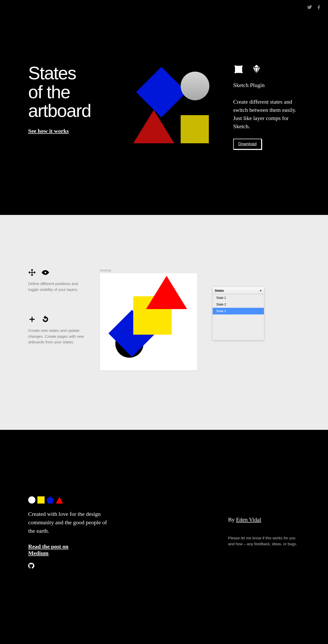 Image resolution: width=328 pixels, height=644 pixels. I want to click on add-state-button: +, so click(261, 291).